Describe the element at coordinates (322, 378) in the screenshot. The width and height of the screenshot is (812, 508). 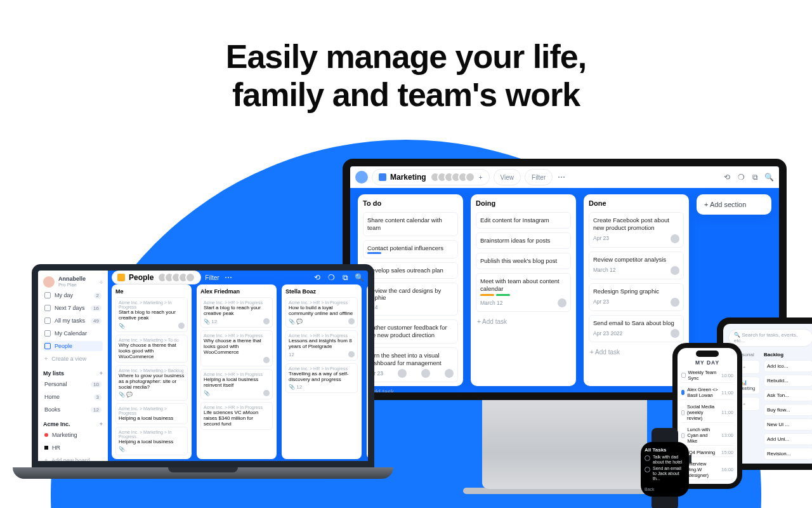
I see `task-card: Acme Inc. > HR > In ProgressTravelling a…` at that location.